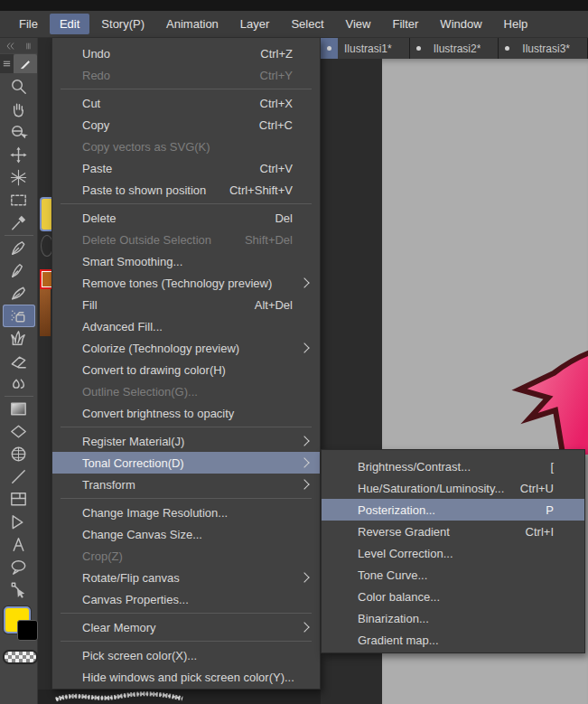 This screenshot has width=588, height=704. Describe the element at coordinates (186, 370) in the screenshot. I see `edit-menu-item-convert-to-drawing-color-h: Convert to drawing color(H)` at that location.